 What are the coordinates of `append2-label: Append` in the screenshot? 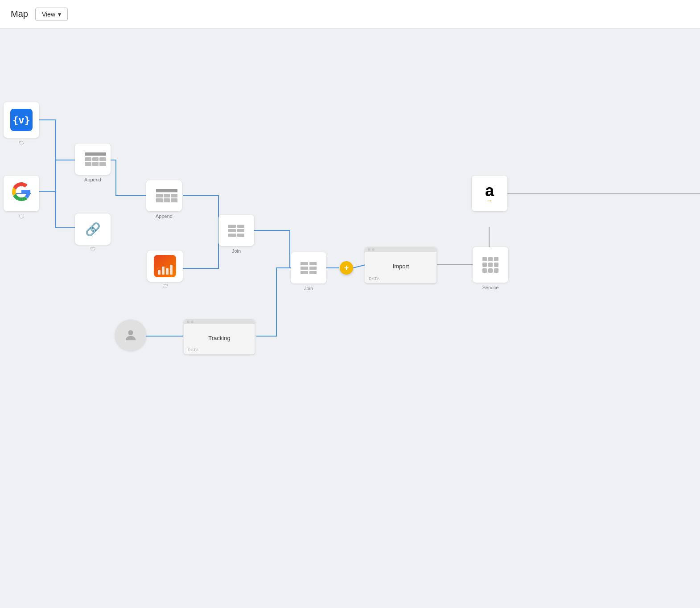 It's located at (164, 216).